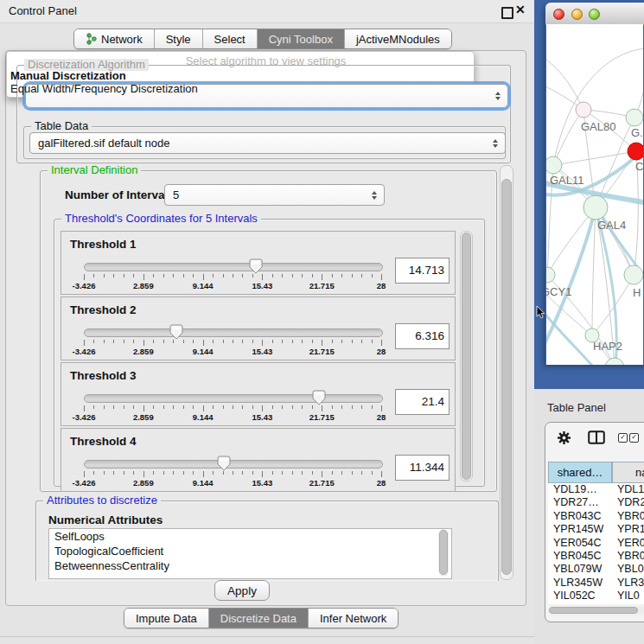 This screenshot has width=644, height=644. I want to click on network-node-g, so click(634, 118).